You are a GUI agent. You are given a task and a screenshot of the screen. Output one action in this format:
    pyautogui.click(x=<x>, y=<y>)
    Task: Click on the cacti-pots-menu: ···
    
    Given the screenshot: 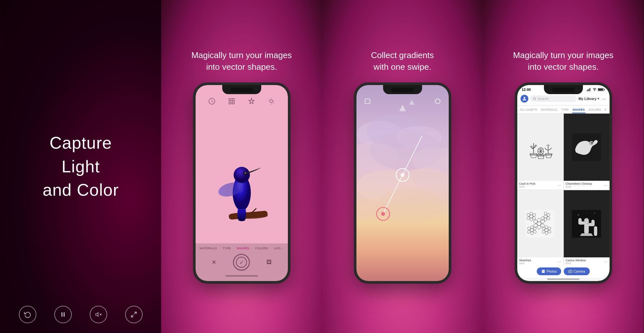 What is the action you would take?
    pyautogui.click(x=559, y=185)
    